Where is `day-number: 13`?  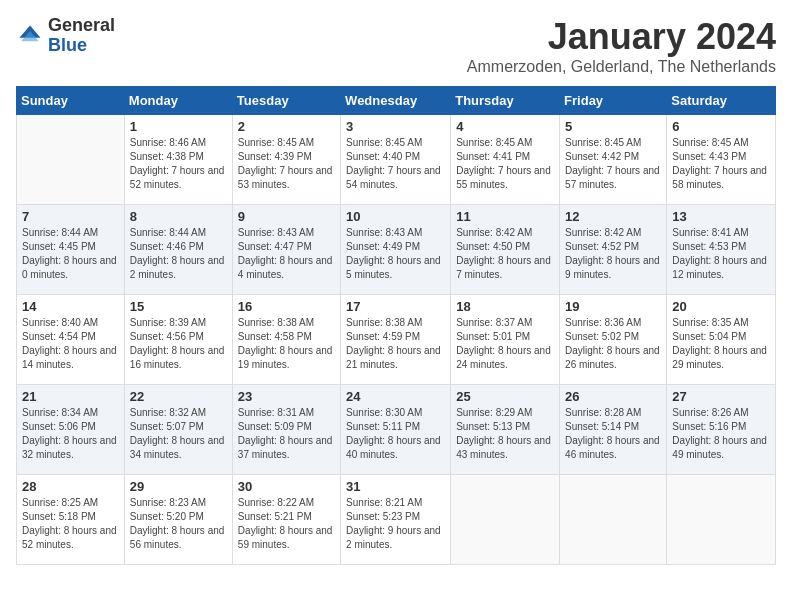 day-number: 13 is located at coordinates (721, 216).